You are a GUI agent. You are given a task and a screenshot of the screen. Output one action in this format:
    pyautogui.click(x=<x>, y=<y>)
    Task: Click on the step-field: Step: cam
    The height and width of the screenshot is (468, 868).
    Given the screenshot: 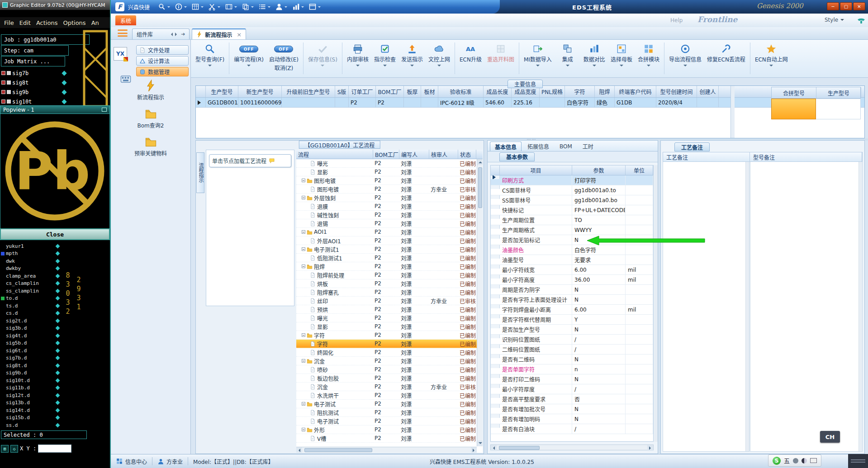 What is the action you would take?
    pyautogui.click(x=35, y=51)
    